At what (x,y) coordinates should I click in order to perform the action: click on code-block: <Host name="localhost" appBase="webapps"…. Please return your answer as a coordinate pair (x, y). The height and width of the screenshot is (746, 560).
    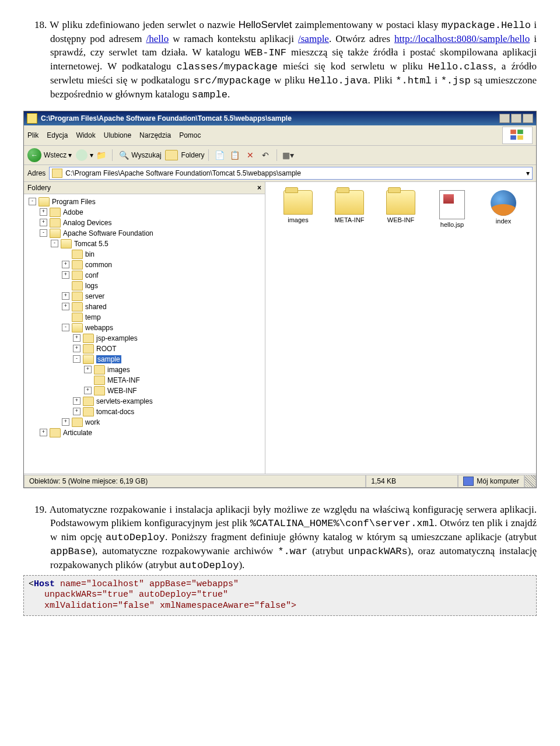
    Looking at the image, I should click on (280, 596).